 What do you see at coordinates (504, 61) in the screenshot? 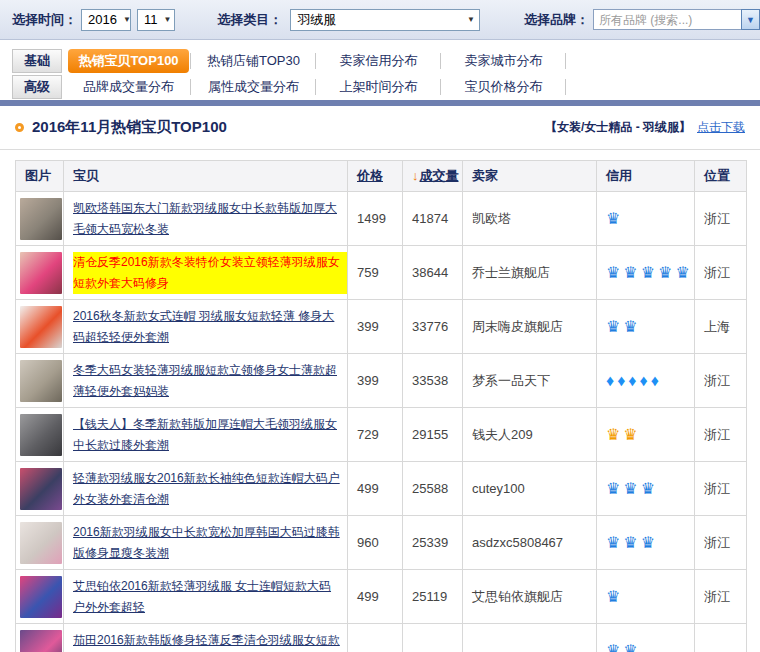
I see `tab-seller-city-distribution: 卖家城市分布` at bounding box center [504, 61].